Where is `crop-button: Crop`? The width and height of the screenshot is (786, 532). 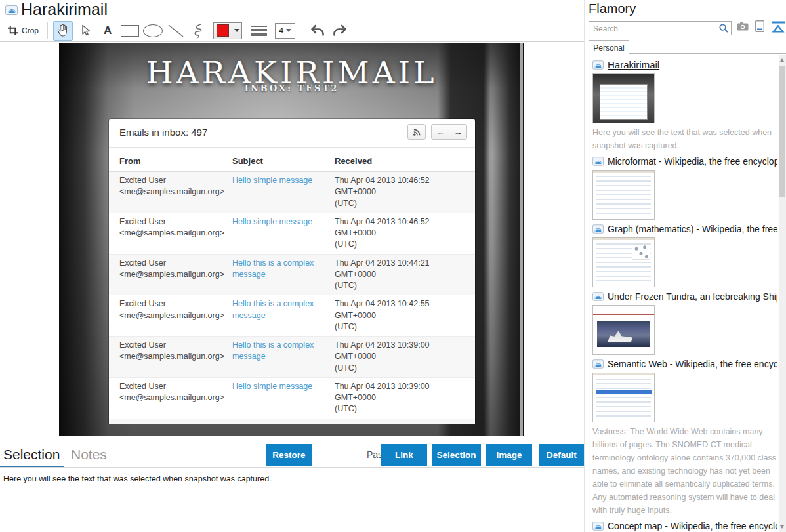 crop-button: Crop is located at coordinates (23, 31).